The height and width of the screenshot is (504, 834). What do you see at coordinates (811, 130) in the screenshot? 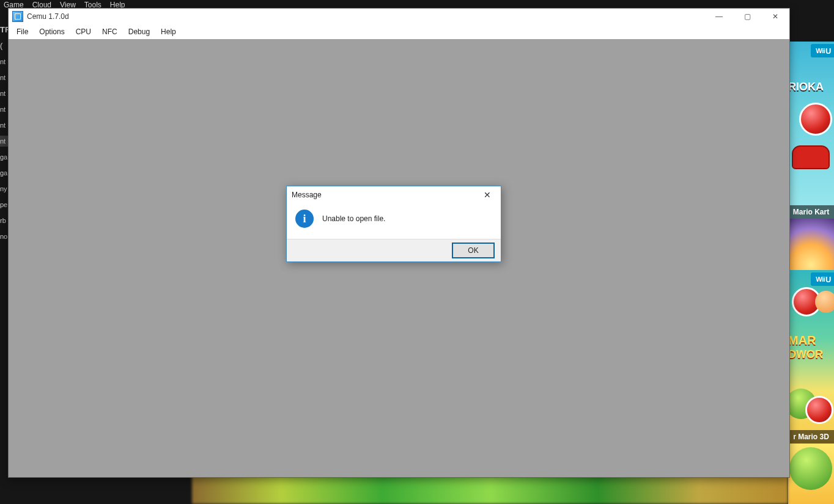
I see `game-tile-mario-kart: WiiU RIOKA Mario Kart` at bounding box center [811, 130].